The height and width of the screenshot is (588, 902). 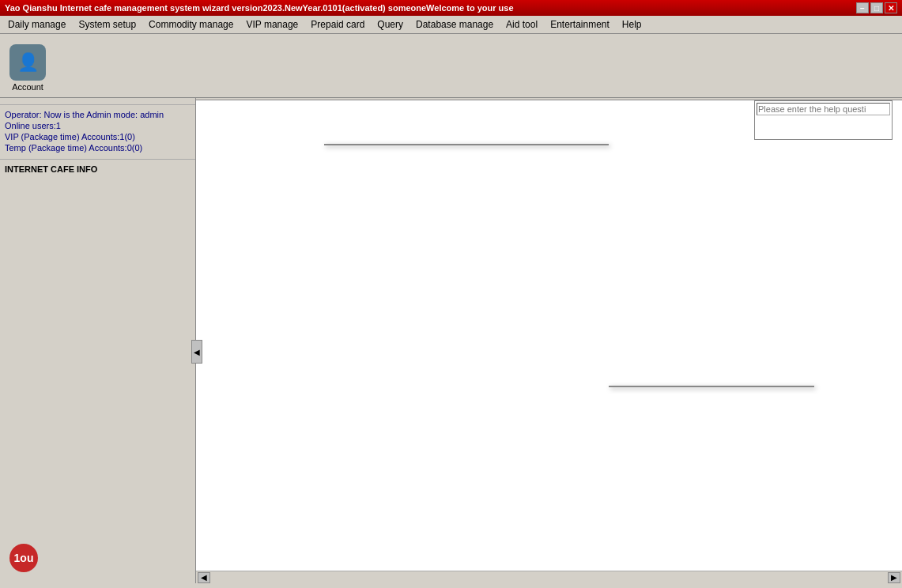 What do you see at coordinates (862, 8) in the screenshot?
I see `minimize-button: −` at bounding box center [862, 8].